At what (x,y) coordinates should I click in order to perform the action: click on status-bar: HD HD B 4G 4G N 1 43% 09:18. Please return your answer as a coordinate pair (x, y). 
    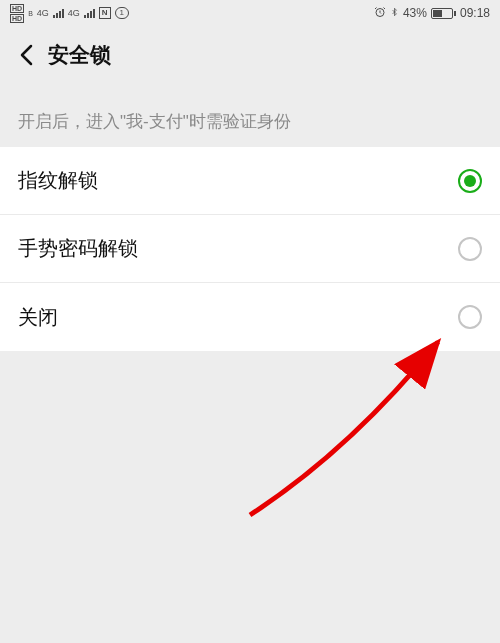
    Looking at the image, I should click on (250, 13).